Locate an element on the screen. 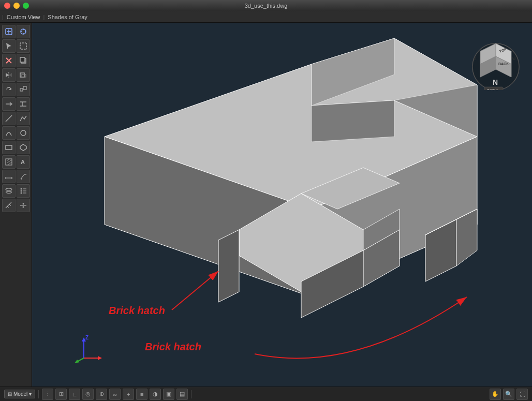  rotate-icon is located at coordinates (9, 90).